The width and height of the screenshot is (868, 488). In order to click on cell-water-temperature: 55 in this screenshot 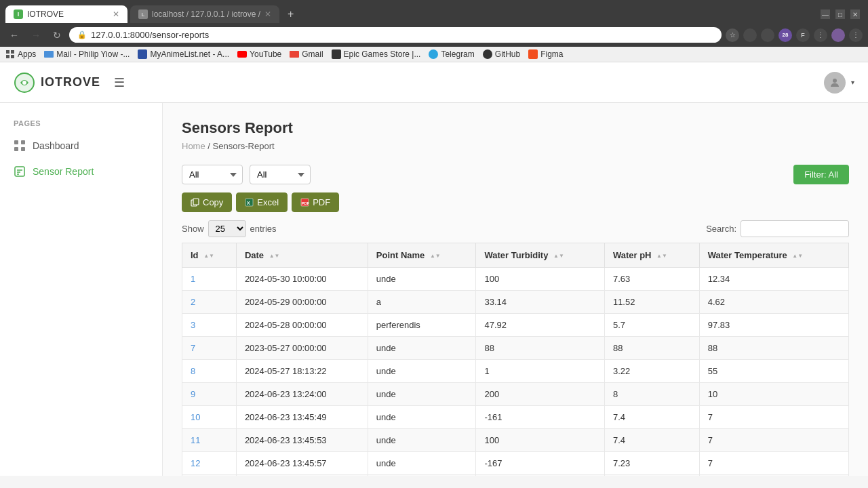, I will do `click(774, 371)`.